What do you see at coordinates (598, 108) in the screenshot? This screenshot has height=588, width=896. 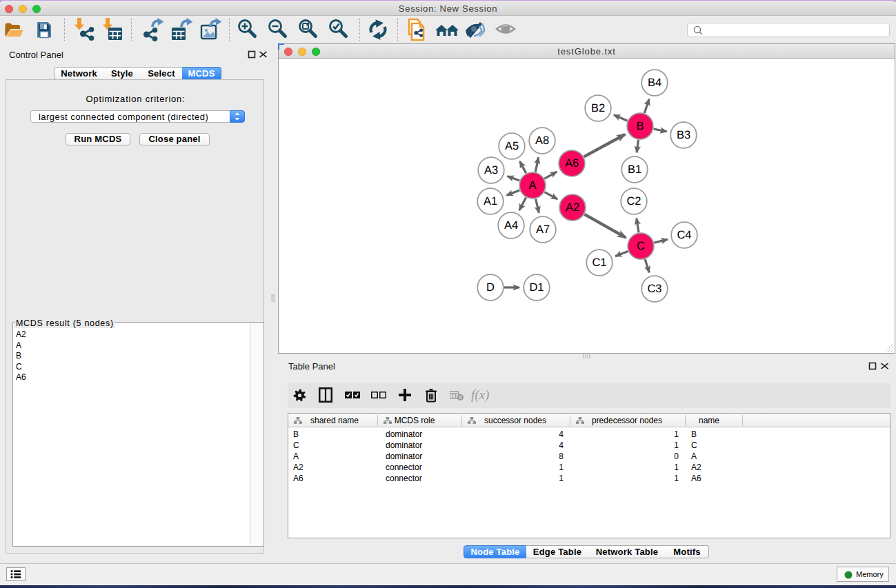 I see `svg-text: B2` at bounding box center [598, 108].